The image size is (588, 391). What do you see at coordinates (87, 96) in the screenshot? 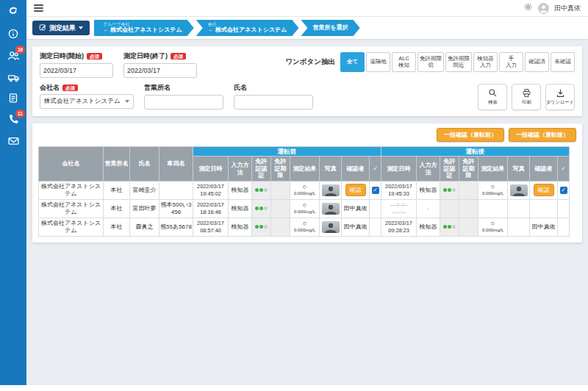
I see `company-field: 会社名 必須 株式会社アネストシステム` at bounding box center [87, 96].